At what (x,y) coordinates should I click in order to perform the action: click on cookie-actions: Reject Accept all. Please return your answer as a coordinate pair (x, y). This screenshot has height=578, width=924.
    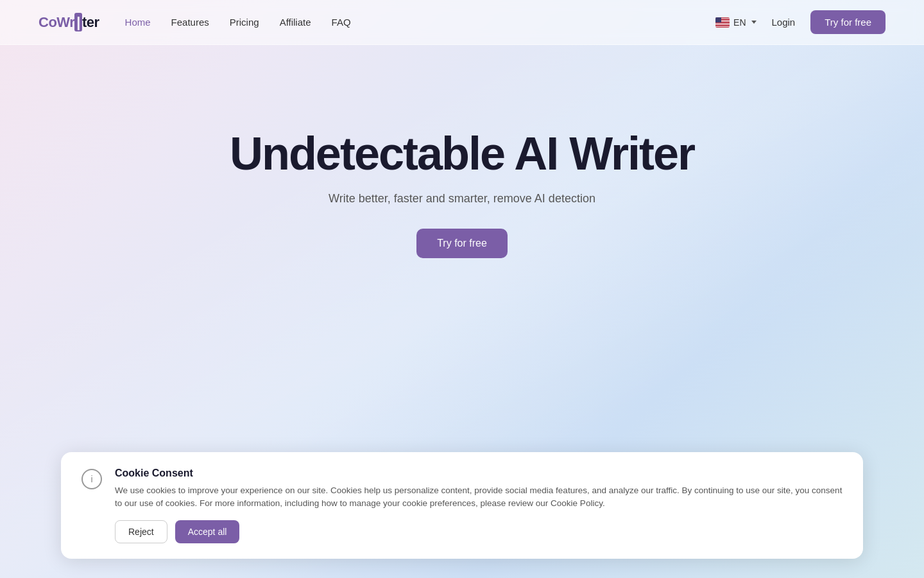
    Looking at the image, I should click on (479, 532).